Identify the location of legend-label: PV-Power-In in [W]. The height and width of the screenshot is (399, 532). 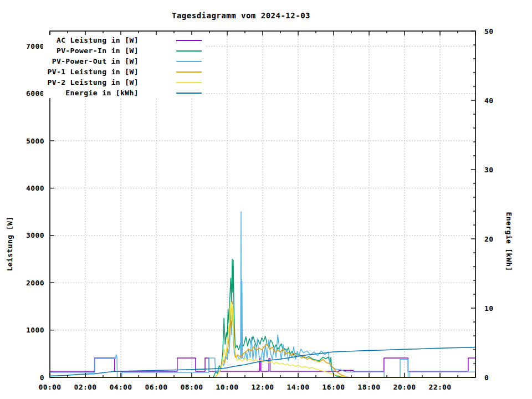
(91, 51).